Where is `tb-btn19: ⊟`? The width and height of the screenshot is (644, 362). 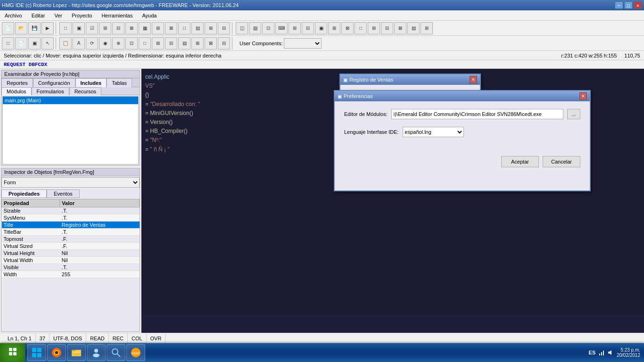
tb-btn19: ⊟ is located at coordinates (308, 28).